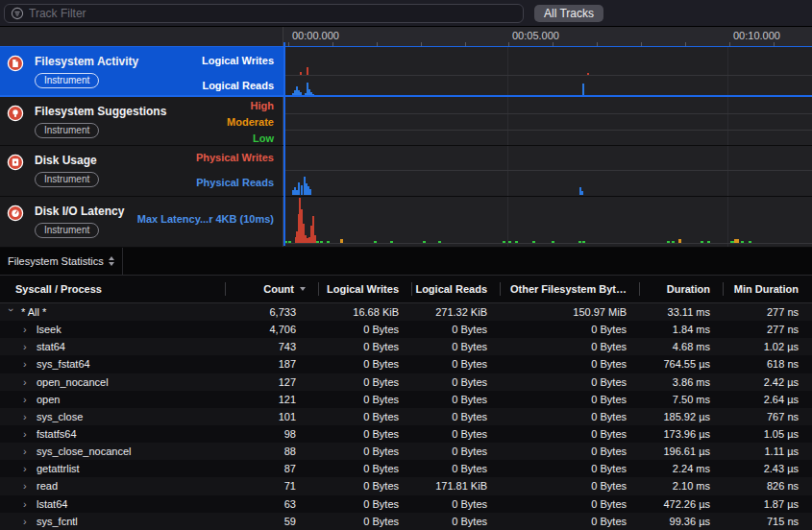 This screenshot has width=812, height=530. What do you see at coordinates (56, 261) in the screenshot?
I see `detail-view-label: Filesystem Statistics` at bounding box center [56, 261].